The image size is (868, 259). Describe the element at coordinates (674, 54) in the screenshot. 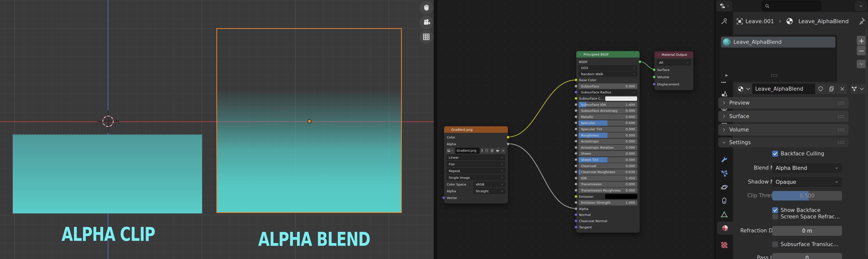

I see `node-header: Material Output` at that location.